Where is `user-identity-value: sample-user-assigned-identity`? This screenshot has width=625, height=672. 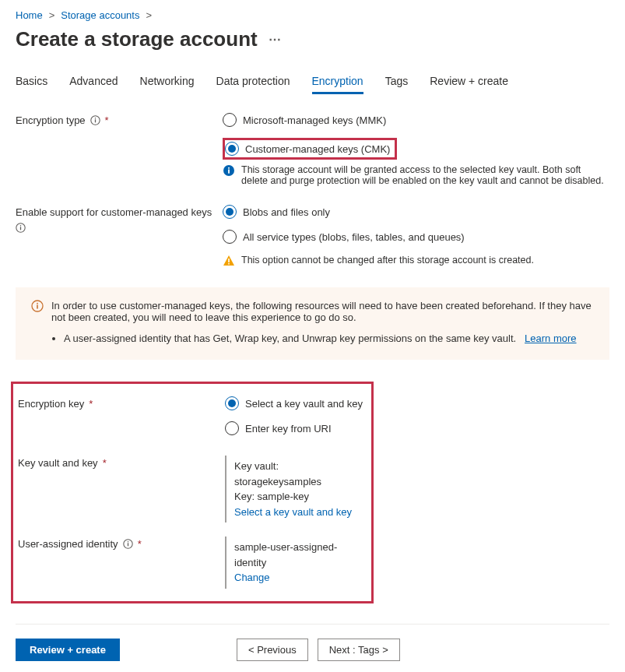
user-identity-value: sample-user-assigned-identity is located at coordinates (300, 554).